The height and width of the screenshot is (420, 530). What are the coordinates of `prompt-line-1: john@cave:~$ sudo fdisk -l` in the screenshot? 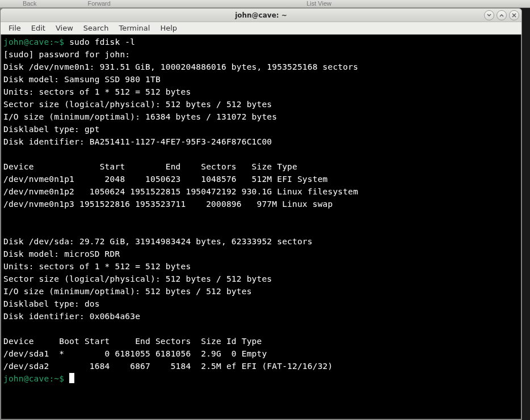 It's located at (261, 42).